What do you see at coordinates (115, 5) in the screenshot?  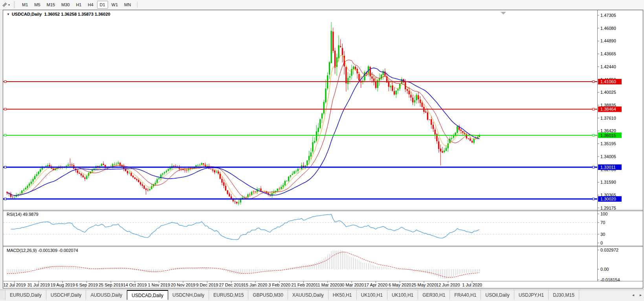 I see `timeframe-button-w1: W1` at bounding box center [115, 5].